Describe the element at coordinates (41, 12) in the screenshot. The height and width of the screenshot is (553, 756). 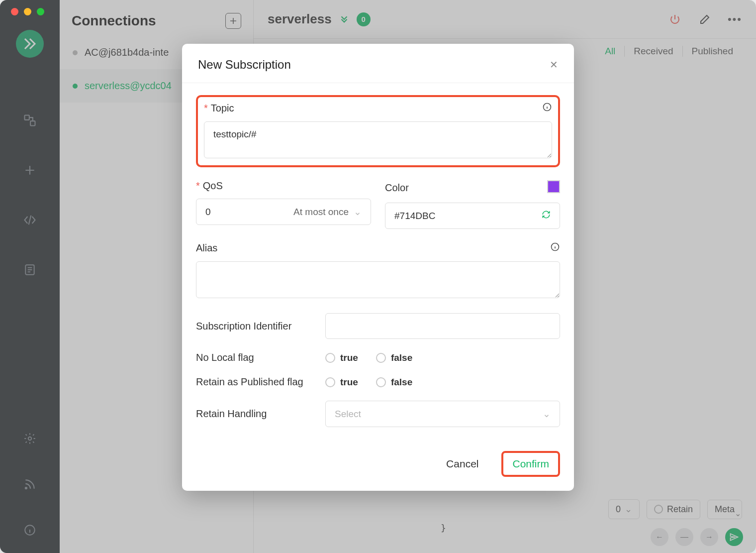
I see `window-zoom` at that location.